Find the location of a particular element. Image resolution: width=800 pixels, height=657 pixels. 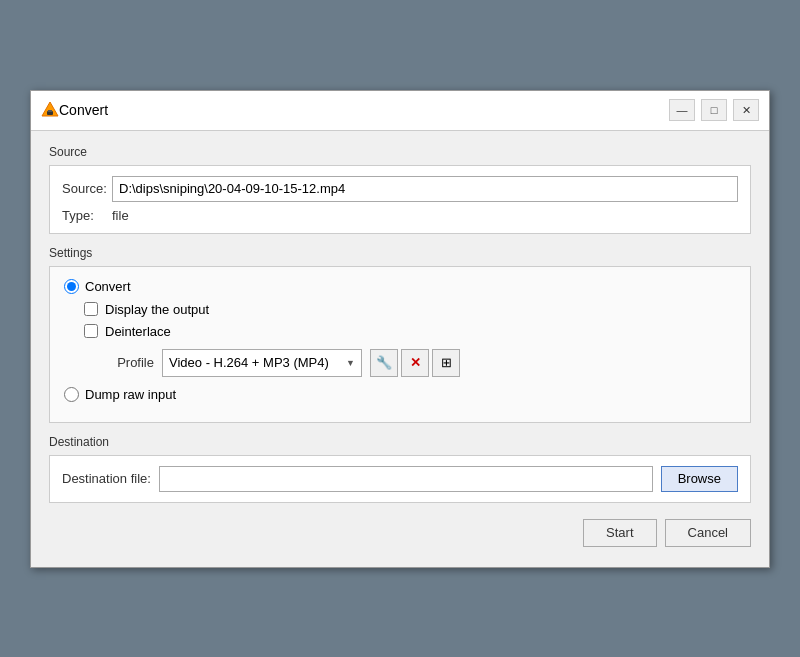

type-row: Type: file is located at coordinates (400, 216).